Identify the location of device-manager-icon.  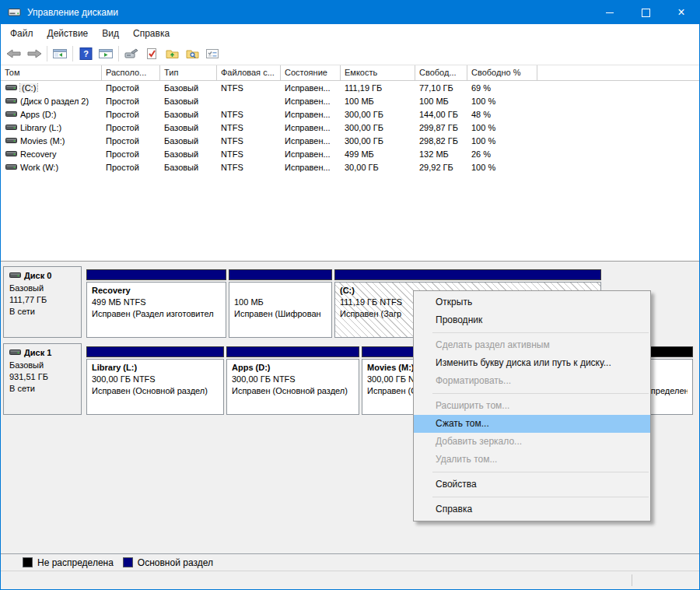
(131, 54).